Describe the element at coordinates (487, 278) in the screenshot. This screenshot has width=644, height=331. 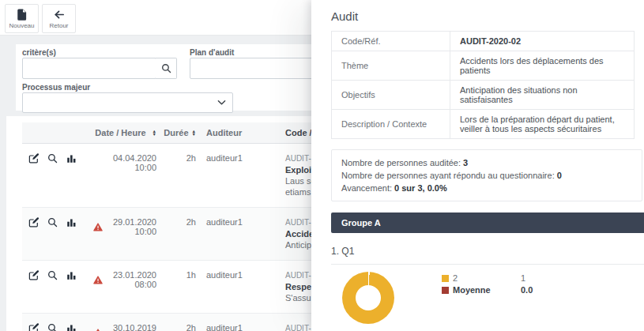
I see `legend-item: 2 1` at that location.